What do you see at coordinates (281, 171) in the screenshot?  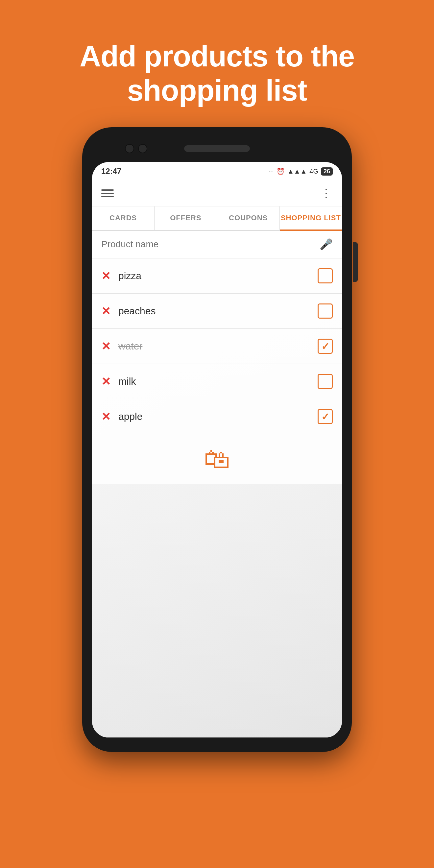 I see `alarm-icon: ⏰` at bounding box center [281, 171].